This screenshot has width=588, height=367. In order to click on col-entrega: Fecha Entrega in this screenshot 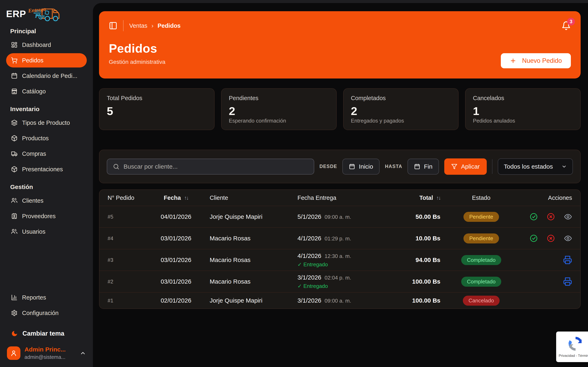, I will do `click(352, 198)`.